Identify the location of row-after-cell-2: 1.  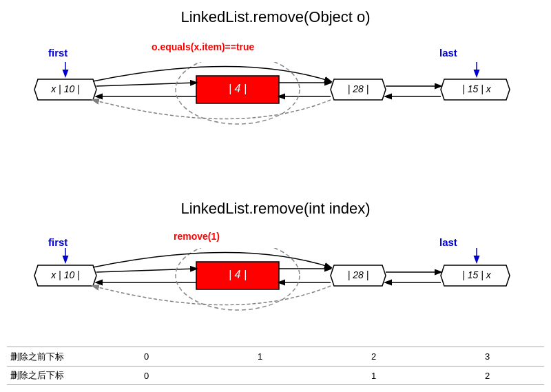
(373, 376).